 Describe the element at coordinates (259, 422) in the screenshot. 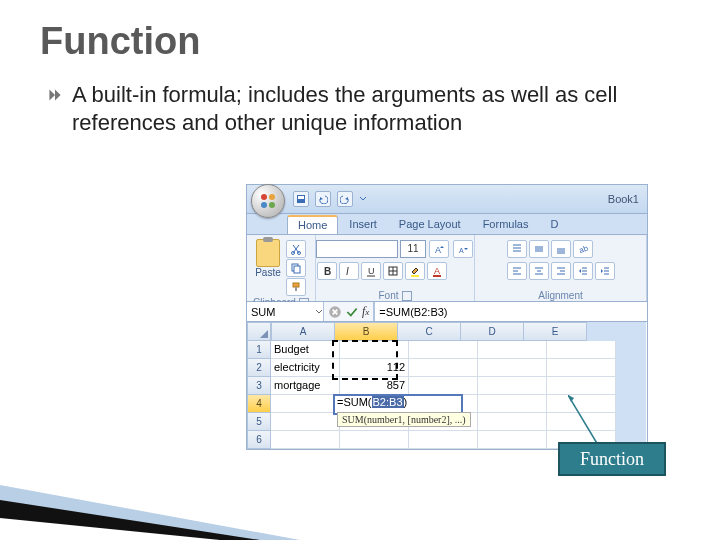

I see `row-header: 5` at that location.